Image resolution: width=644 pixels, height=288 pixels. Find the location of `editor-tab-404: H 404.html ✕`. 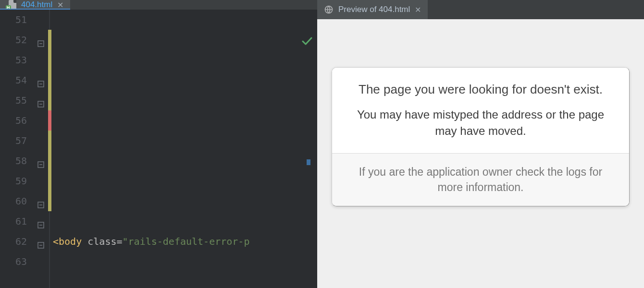

editor-tab-404: H 404.html ✕ is located at coordinates (35, 5).